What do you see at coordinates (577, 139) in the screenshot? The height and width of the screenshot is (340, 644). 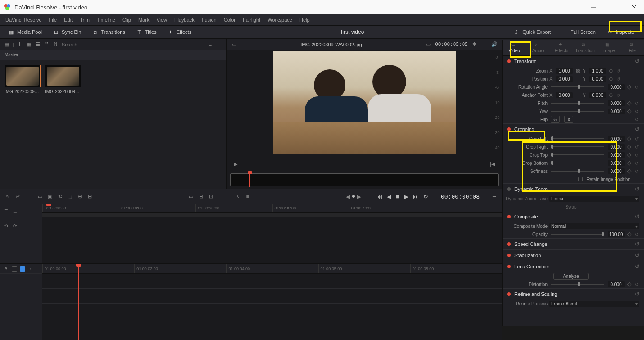 I see `crop-left-slider` at bounding box center [577, 139].